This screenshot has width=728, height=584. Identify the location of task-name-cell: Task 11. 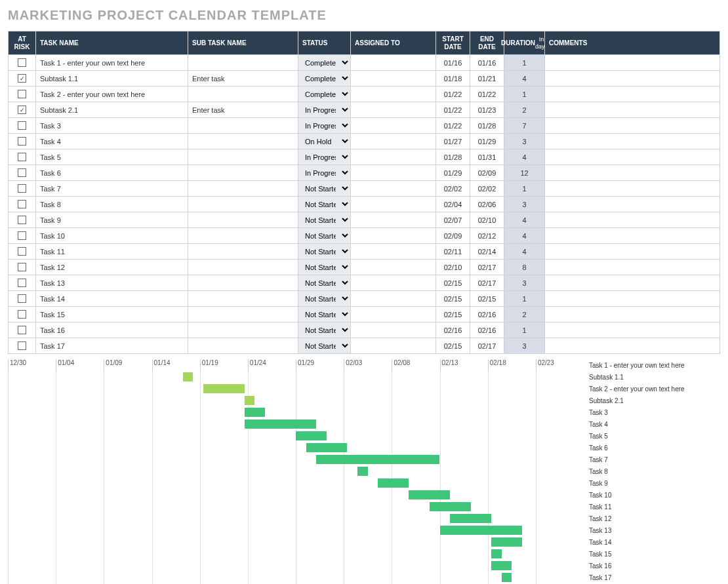
(112, 252).